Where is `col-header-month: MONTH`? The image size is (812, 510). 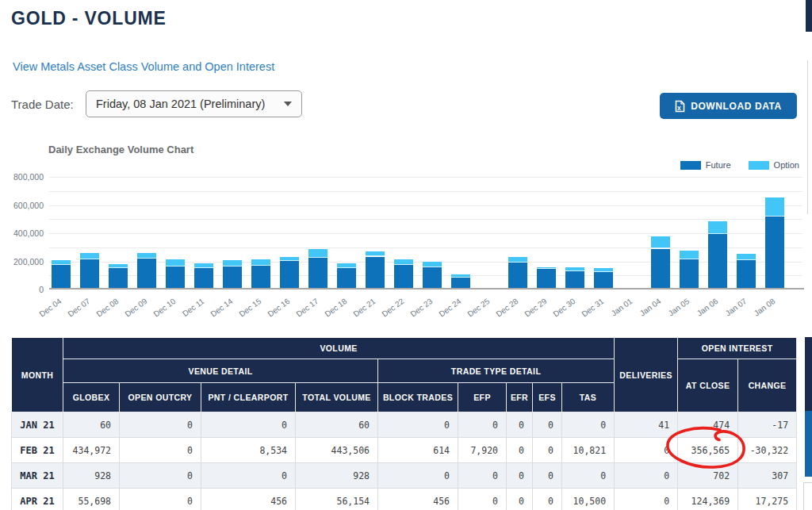
col-header-month: MONTH is located at coordinates (38, 375).